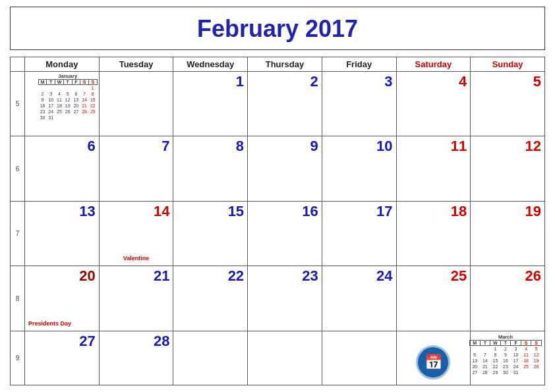  What do you see at coordinates (51, 117) in the screenshot?
I see `mj-d: 31` at bounding box center [51, 117].